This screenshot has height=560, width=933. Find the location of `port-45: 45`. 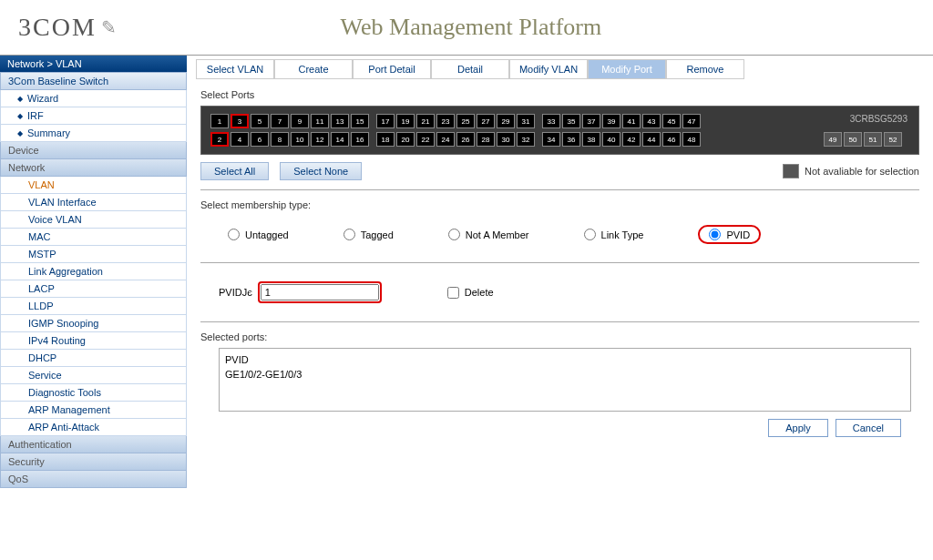

port-45: 45 is located at coordinates (672, 121).